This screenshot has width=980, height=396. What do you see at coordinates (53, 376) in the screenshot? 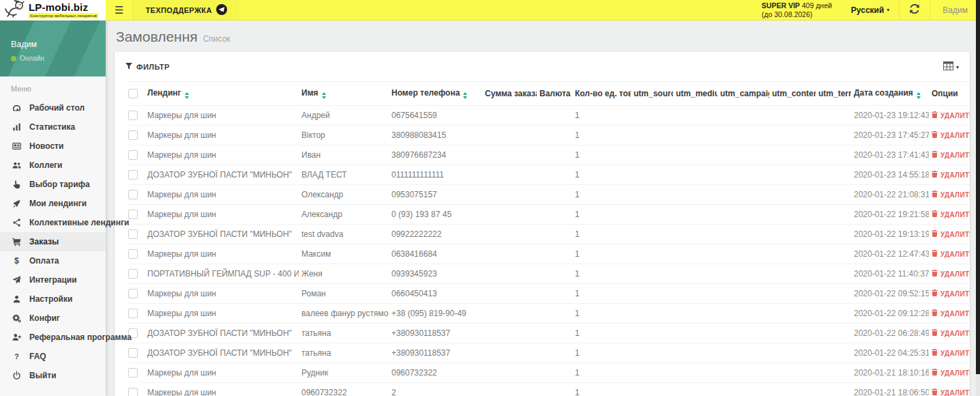
I see `sidebar-item-14: Выйти` at bounding box center [53, 376].